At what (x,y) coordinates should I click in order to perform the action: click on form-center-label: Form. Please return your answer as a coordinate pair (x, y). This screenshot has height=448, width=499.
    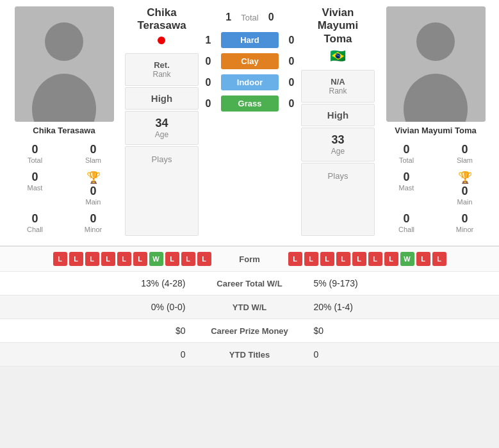
    Looking at the image, I should click on (250, 259).